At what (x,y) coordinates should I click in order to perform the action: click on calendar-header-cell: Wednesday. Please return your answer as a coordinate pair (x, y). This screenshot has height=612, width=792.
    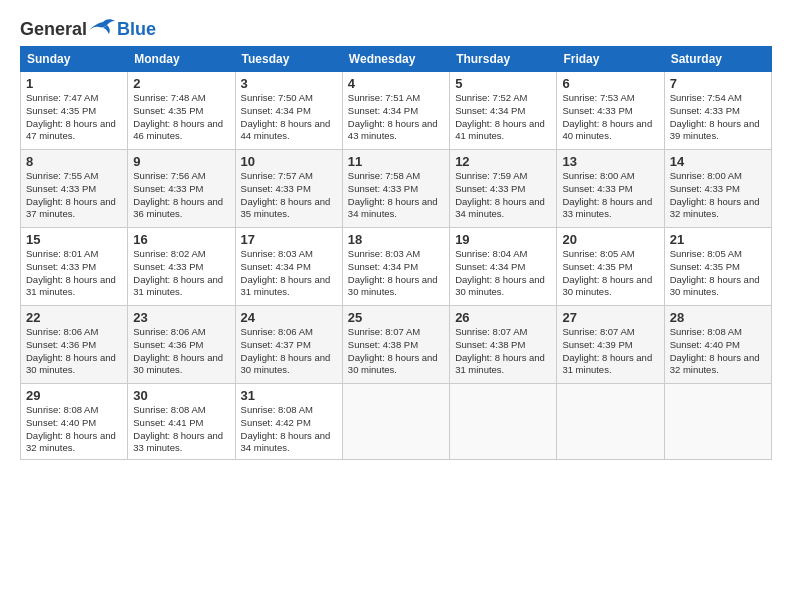
    Looking at the image, I should click on (396, 60).